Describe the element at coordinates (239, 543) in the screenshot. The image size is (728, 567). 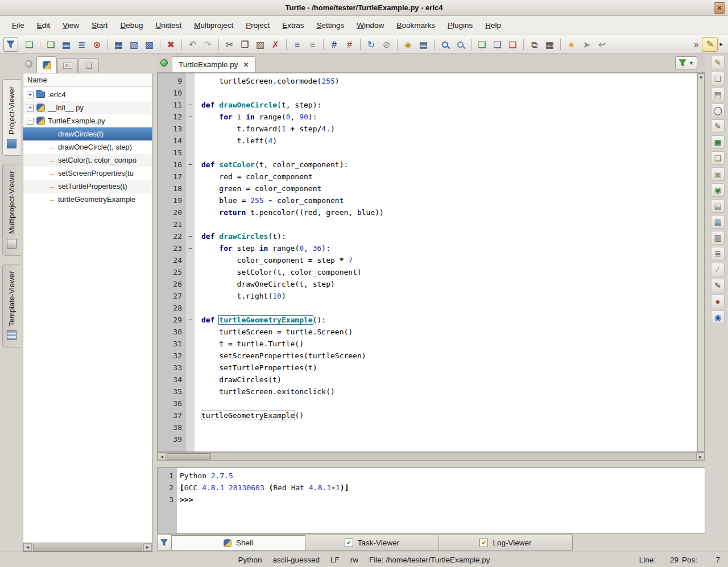
I see `tab-shell: Shell` at that location.